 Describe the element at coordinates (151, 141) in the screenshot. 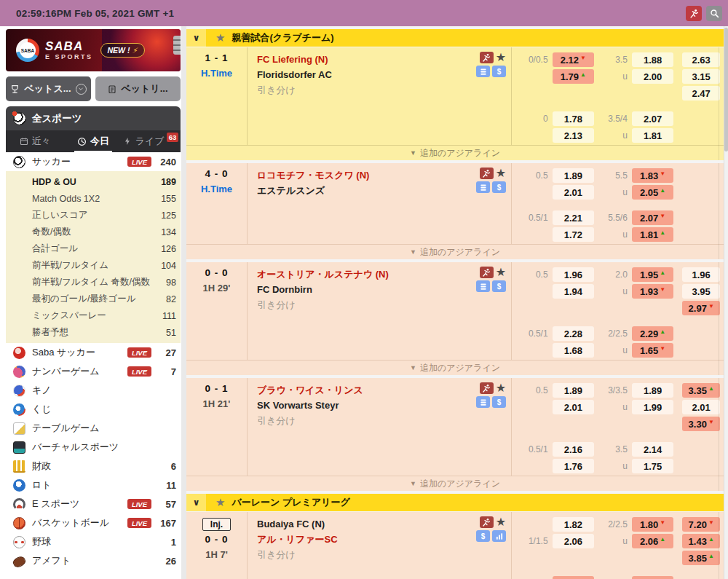

I see `tab-live: ライブ 63` at that location.